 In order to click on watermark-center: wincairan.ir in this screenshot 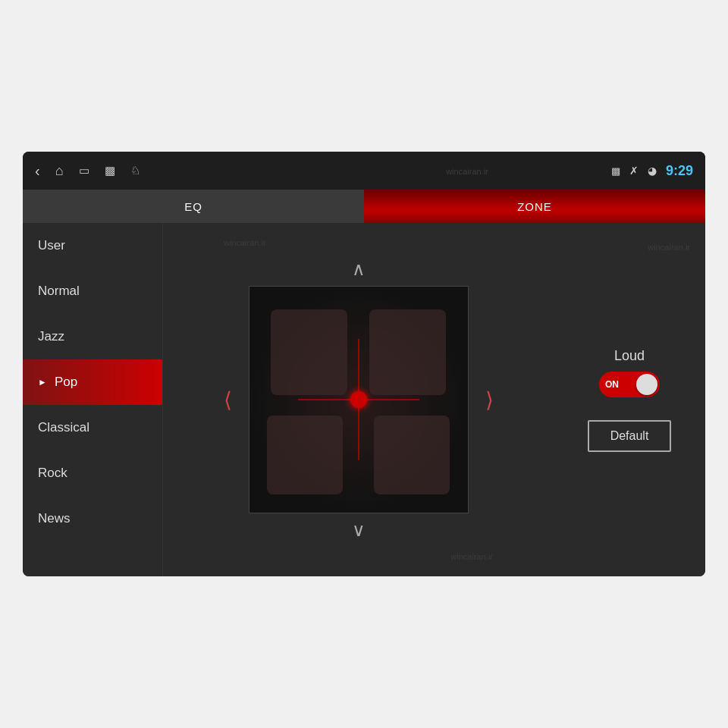, I will do `click(245, 243)`.